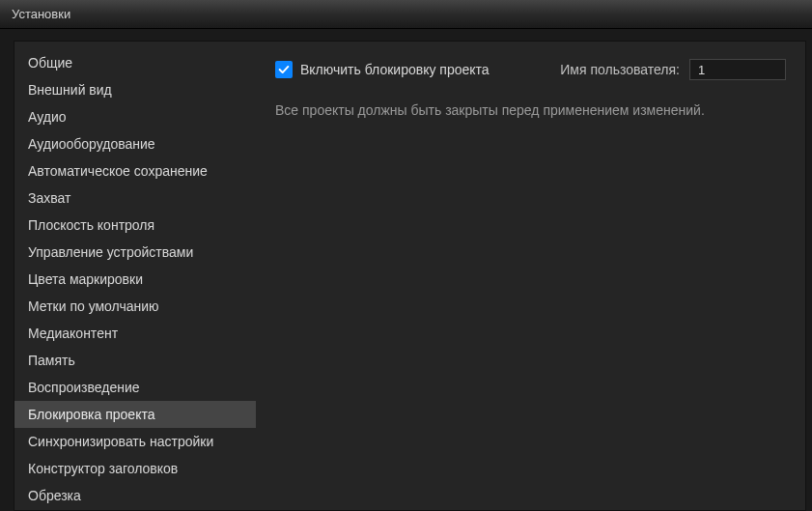  I want to click on sidebar-item-0: Общие, so click(135, 63).